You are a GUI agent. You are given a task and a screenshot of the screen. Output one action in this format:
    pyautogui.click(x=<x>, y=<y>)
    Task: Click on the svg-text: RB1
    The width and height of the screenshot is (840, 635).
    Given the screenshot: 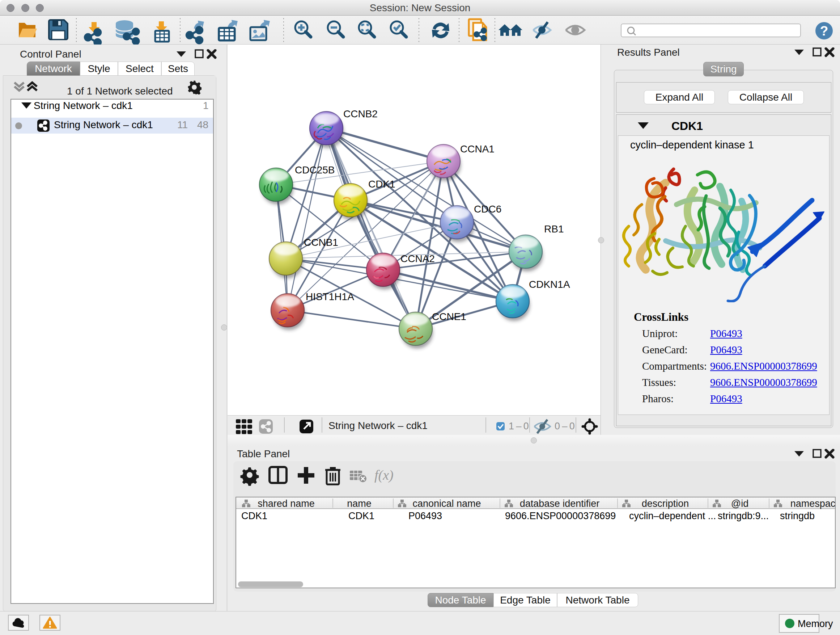 What is the action you would take?
    pyautogui.click(x=554, y=229)
    